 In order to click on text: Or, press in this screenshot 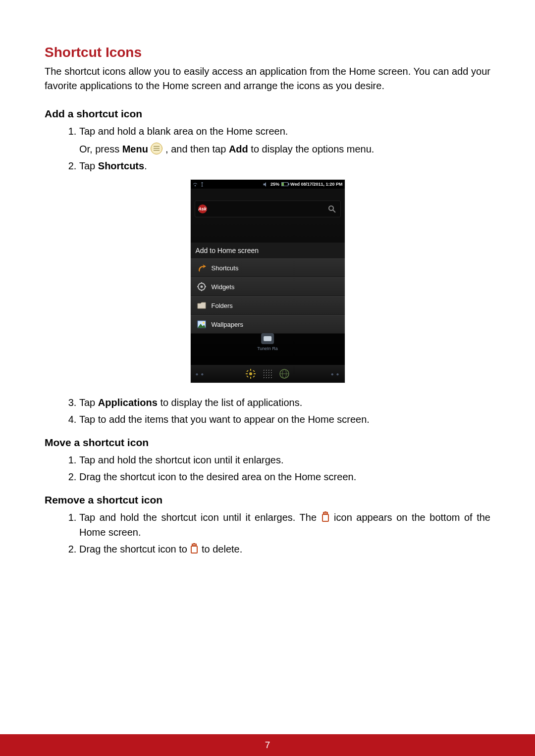, I will do `click(101, 149)`.